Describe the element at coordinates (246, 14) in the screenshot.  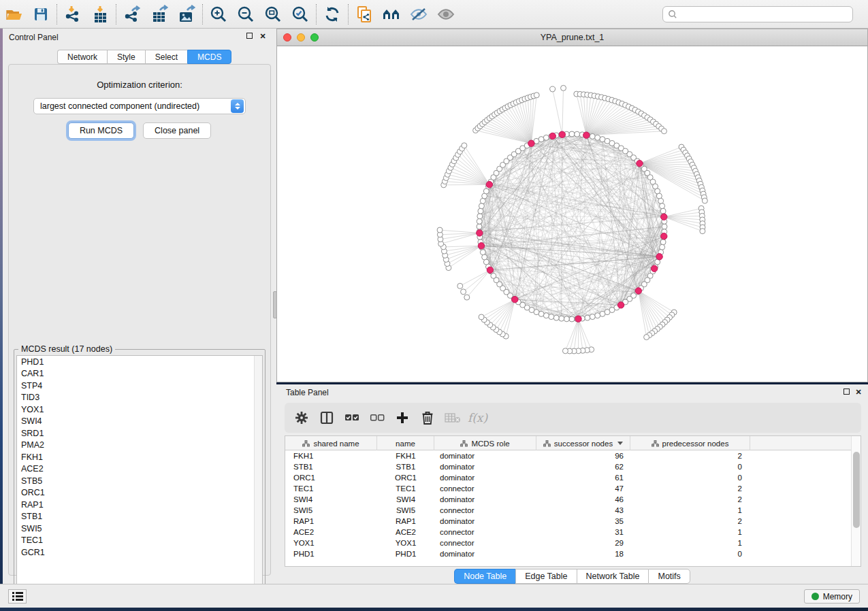
I see `zoom-out-icon` at that location.